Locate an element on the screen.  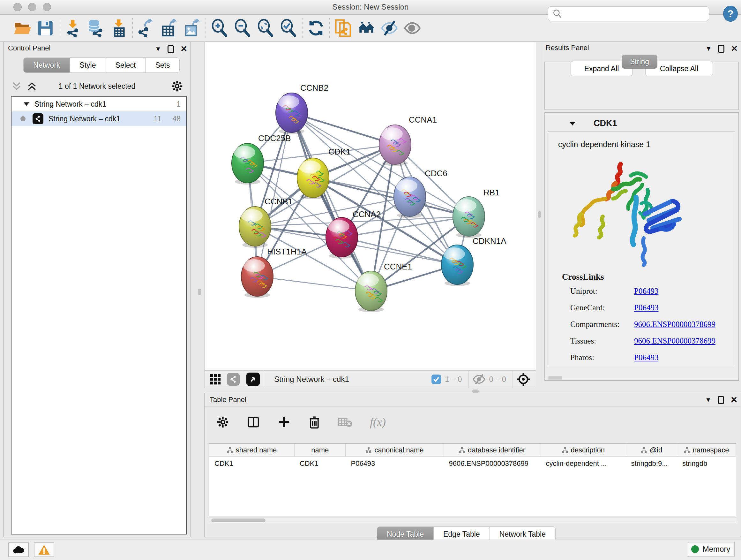
network-edge-CCNA2-CDKN1A is located at coordinates (399, 251).